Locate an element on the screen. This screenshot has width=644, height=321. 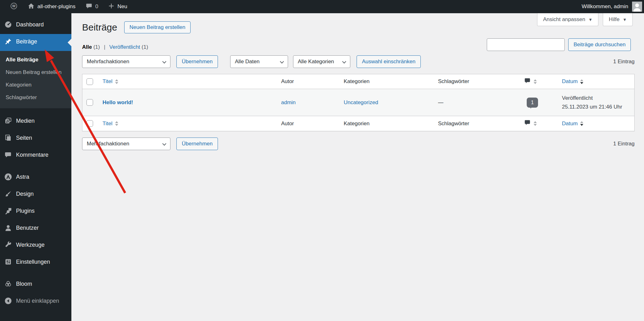
sidebar-item-label: Medien is located at coordinates (25, 121).